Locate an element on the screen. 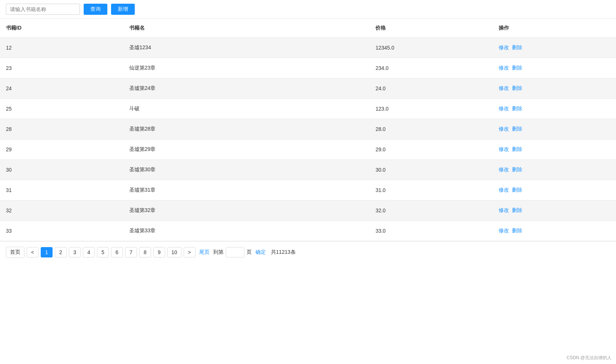 The width and height of the screenshot is (616, 364). page-number-button: 8 is located at coordinates (145, 252).